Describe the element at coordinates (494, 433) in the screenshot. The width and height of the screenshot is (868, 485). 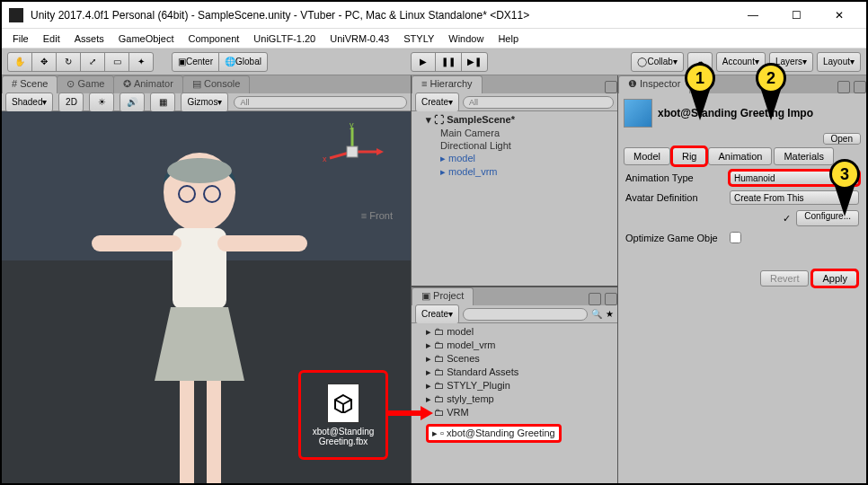
I see `project-selected-asset: ▸ ▫ xbot@Standing Greeting` at that location.